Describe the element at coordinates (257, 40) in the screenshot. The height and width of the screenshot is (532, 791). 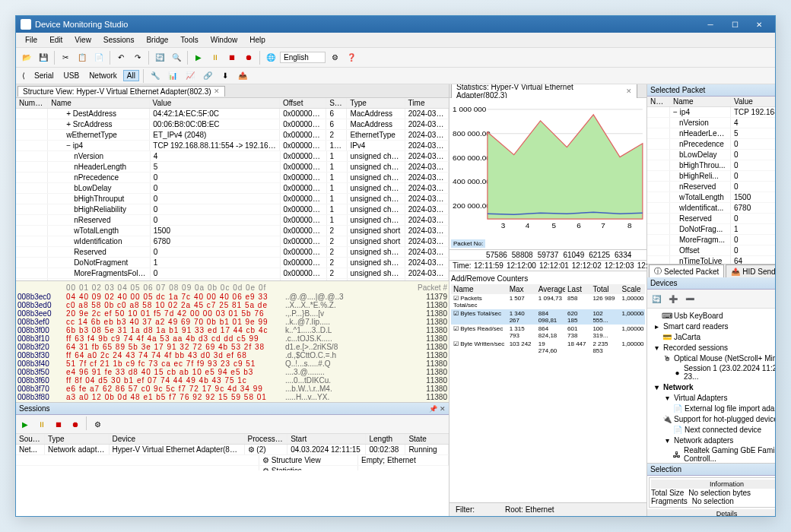
I see `menu-help: Help` at that location.